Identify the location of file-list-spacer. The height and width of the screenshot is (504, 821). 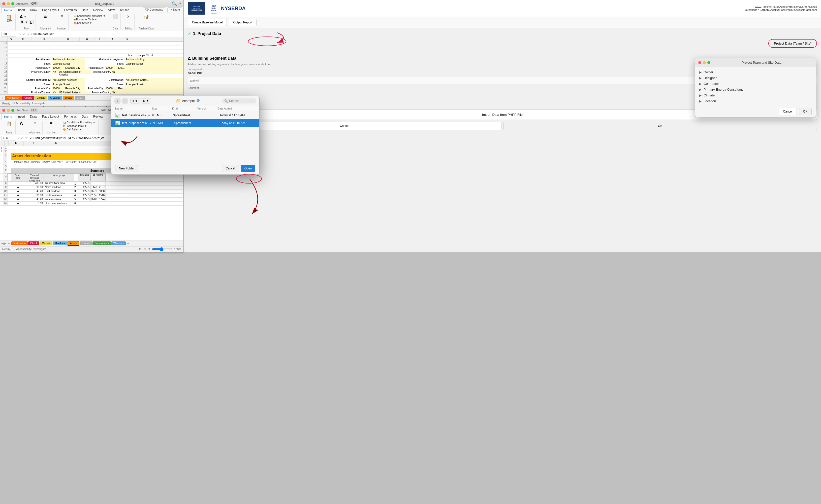
(185, 145).